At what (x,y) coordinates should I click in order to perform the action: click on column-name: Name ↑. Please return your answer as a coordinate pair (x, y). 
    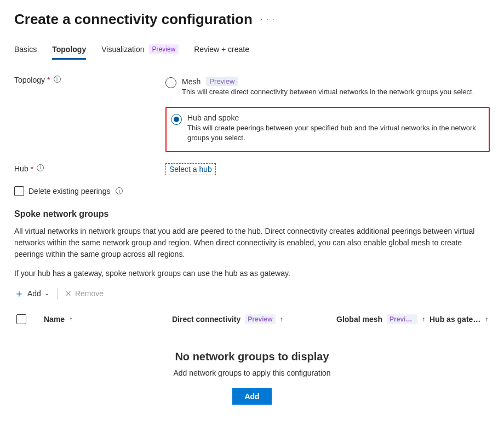
    Looking at the image, I should click on (106, 319).